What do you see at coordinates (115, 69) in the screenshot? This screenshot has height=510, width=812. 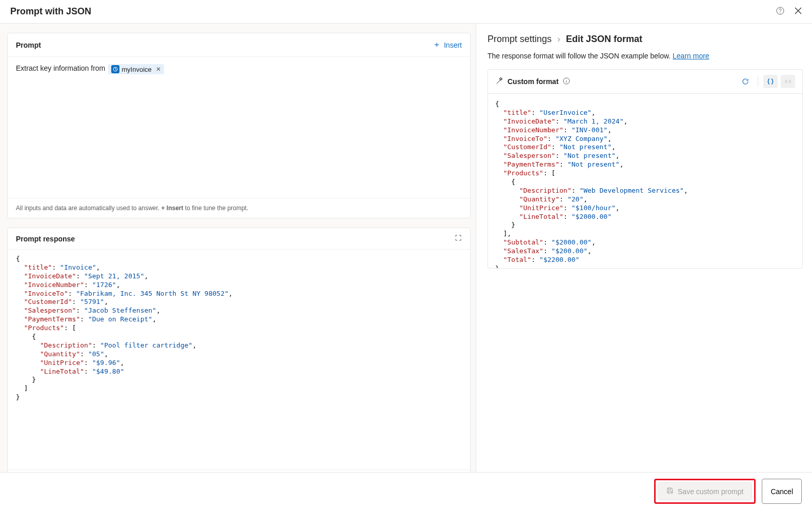 I see `chip-icon` at bounding box center [115, 69].